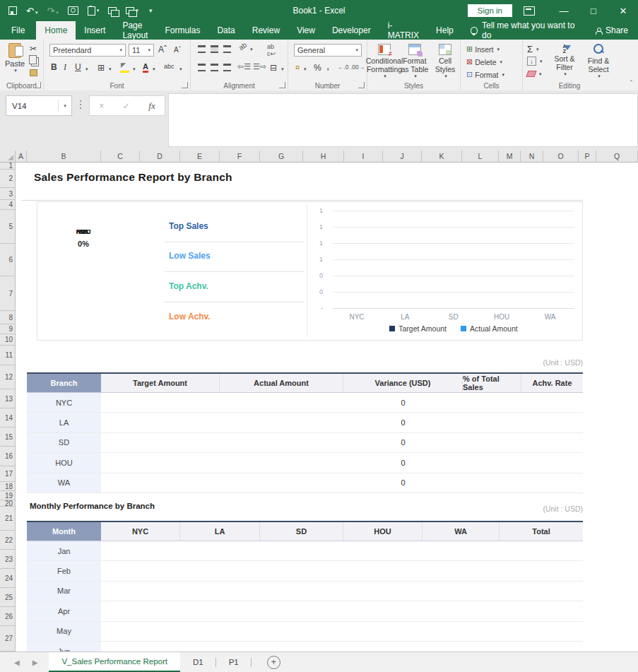 This screenshot has width=638, height=672. I want to click on table-header-achv-rate: Achv. Rate, so click(553, 383).